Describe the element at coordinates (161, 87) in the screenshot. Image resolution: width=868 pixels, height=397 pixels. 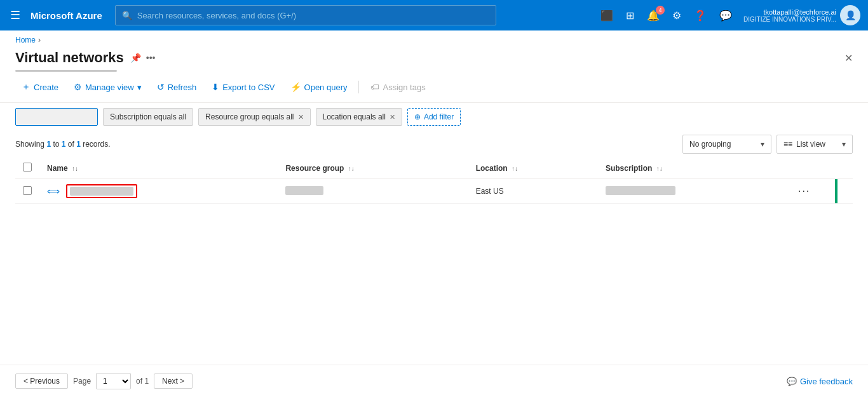
I see `refresh-icon: ↺` at that location.